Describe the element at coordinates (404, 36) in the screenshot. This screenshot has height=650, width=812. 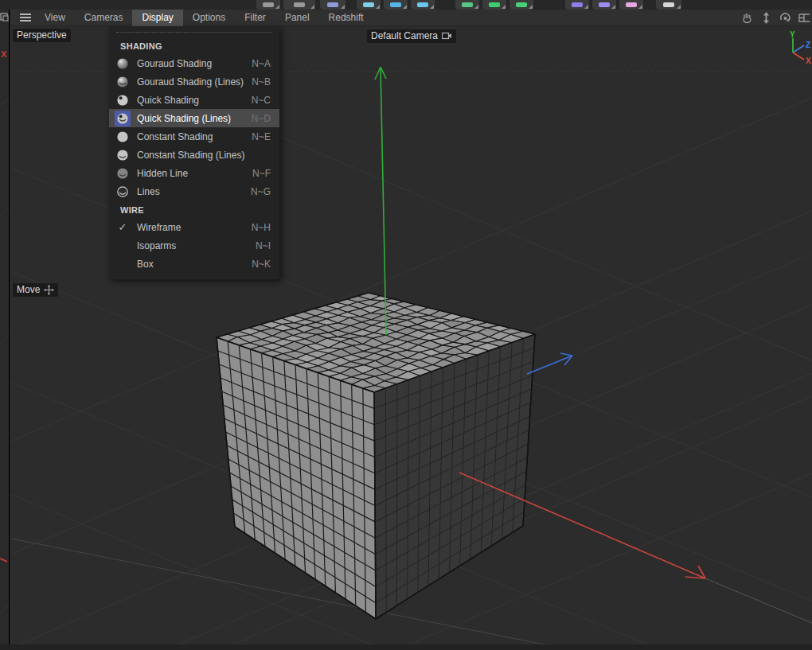
I see `camera-name-text: Default Camera` at that location.